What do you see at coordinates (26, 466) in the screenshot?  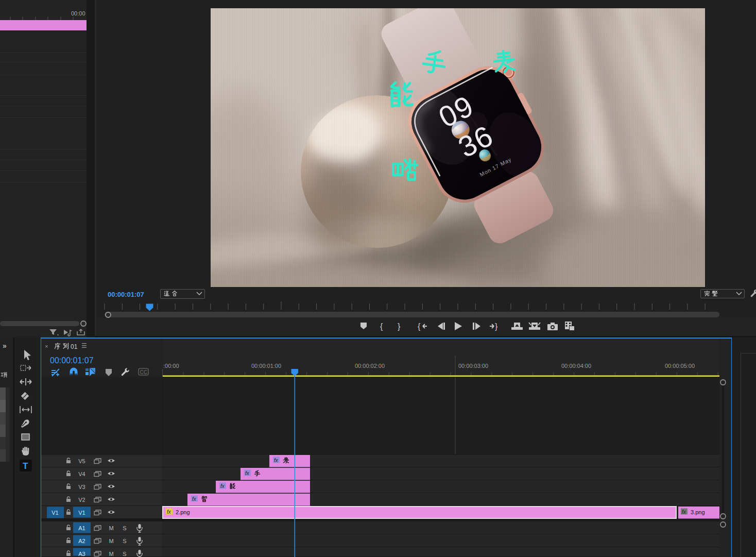 I see `svg-text: T` at bounding box center [26, 466].